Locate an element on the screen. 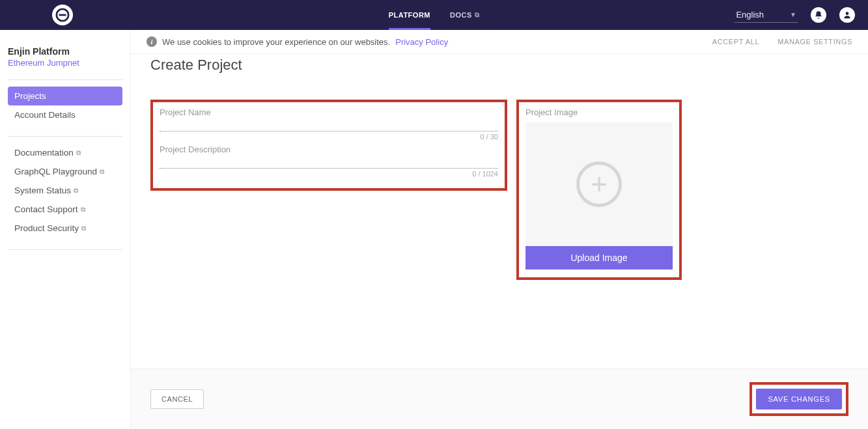 This screenshot has width=868, height=429. image-drop-zone: + is located at coordinates (599, 184).